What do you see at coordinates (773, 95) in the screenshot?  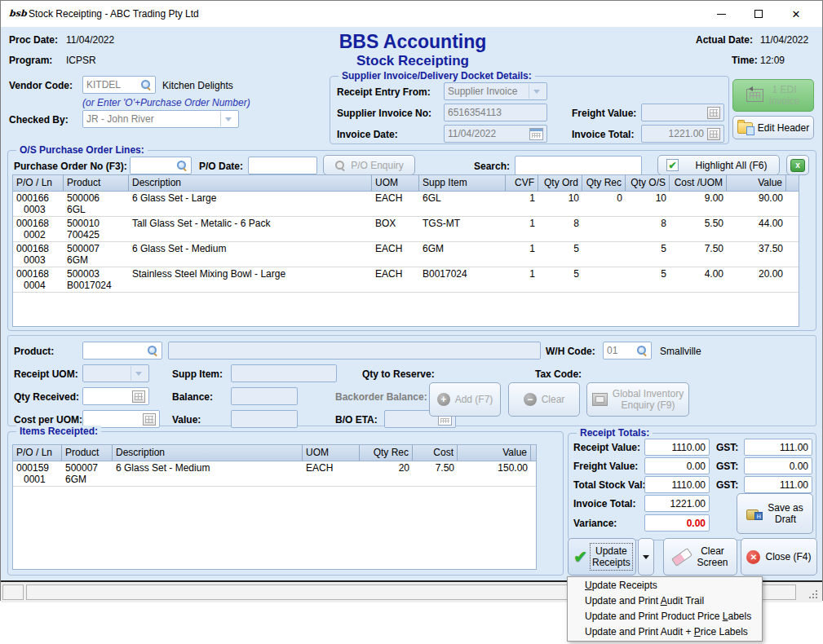 I see `edi-invoice-button: 1 EDI Invoice` at bounding box center [773, 95].